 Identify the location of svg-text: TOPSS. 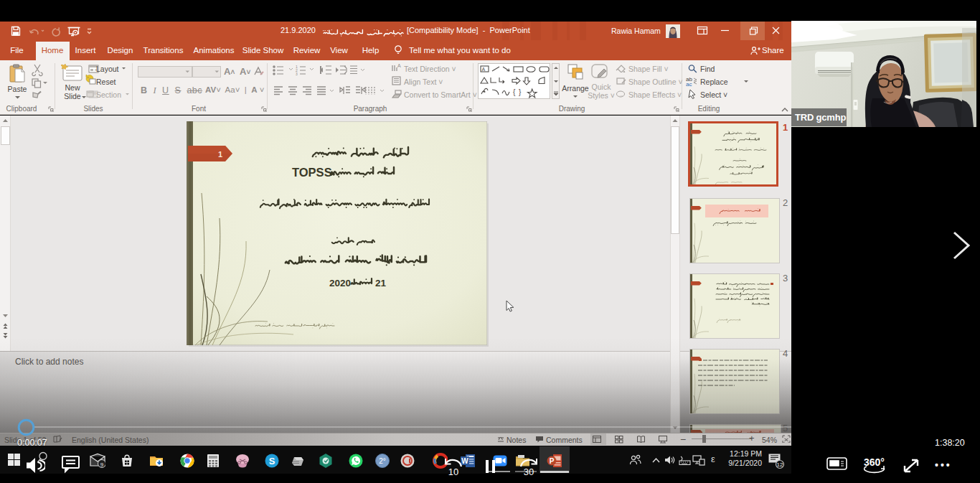
(312, 172).